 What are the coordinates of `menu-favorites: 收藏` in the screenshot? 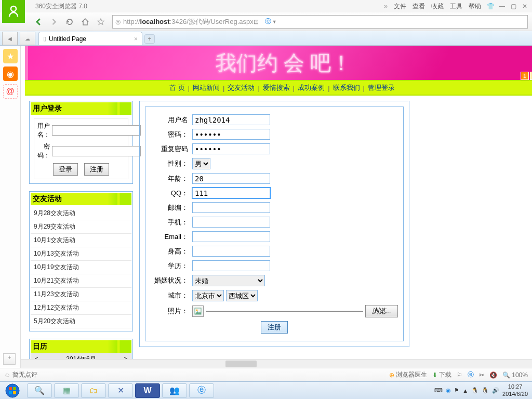 It's located at (437, 6).